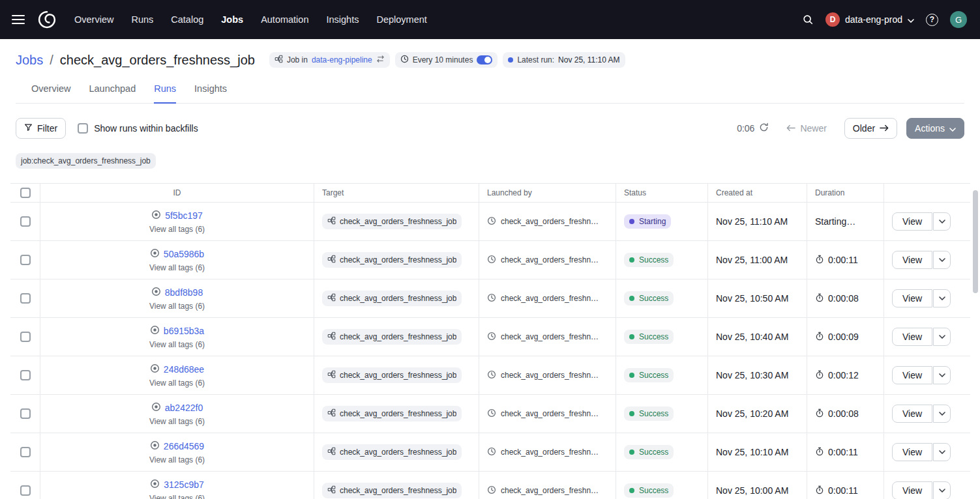 This screenshot has width=980, height=499. Describe the element at coordinates (184, 292) in the screenshot. I see `run-id-link: 8bdf8b98` at that location.